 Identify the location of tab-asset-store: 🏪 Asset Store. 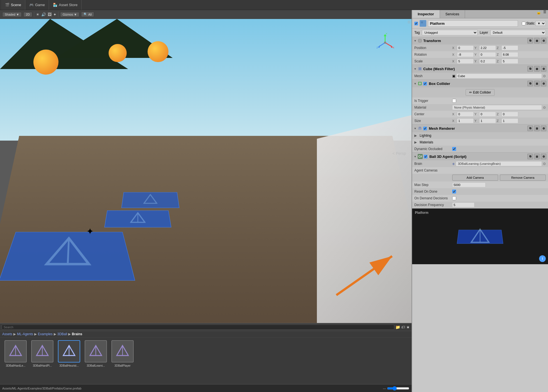
(65, 5).